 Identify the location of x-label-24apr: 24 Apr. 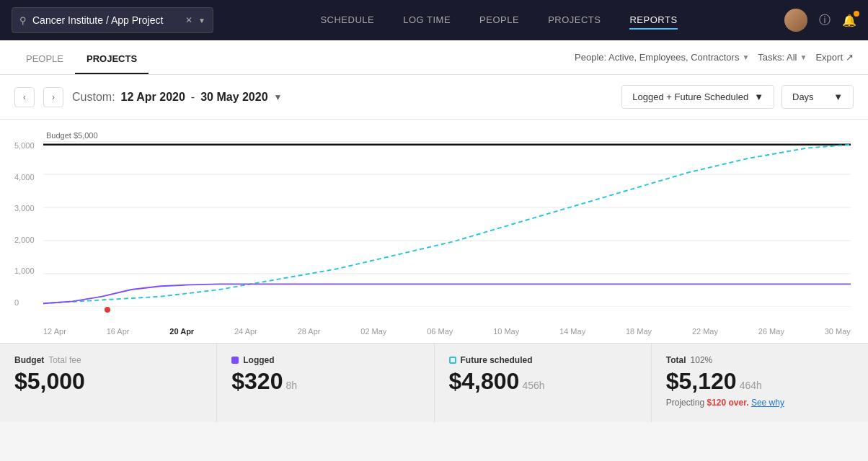
(246, 331).